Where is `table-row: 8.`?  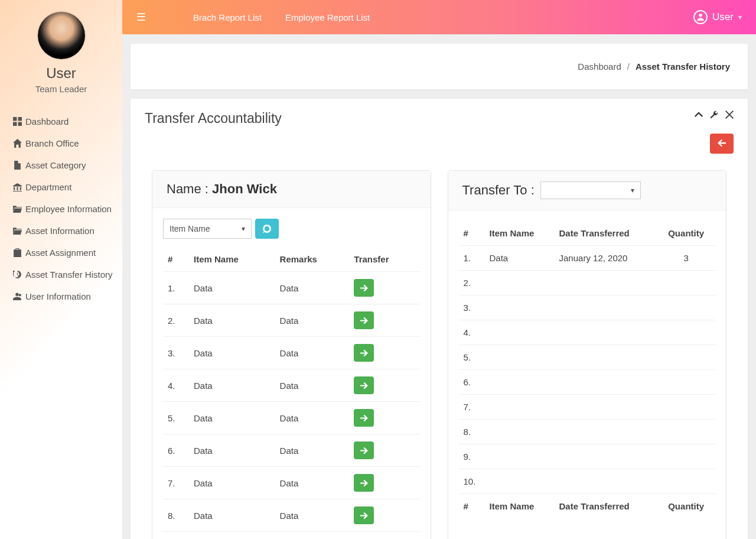 table-row: 8. is located at coordinates (587, 432).